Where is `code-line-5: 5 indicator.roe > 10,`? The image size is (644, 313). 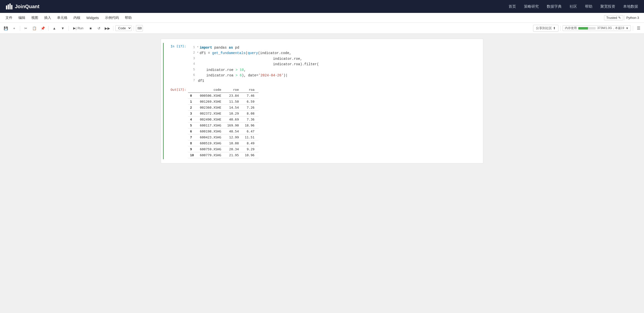
code-line-5: 5 indicator.roe > 10, is located at coordinates (334, 70).